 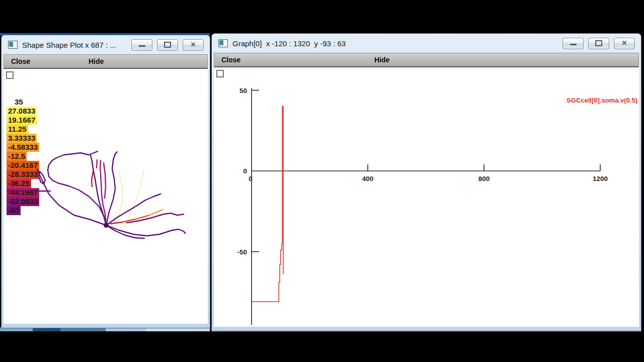 What do you see at coordinates (427, 43) in the screenshot?
I see `graph-titlebar: Graph[0] x -120 : 1320 y -93 : 63 ✕` at bounding box center [427, 43].